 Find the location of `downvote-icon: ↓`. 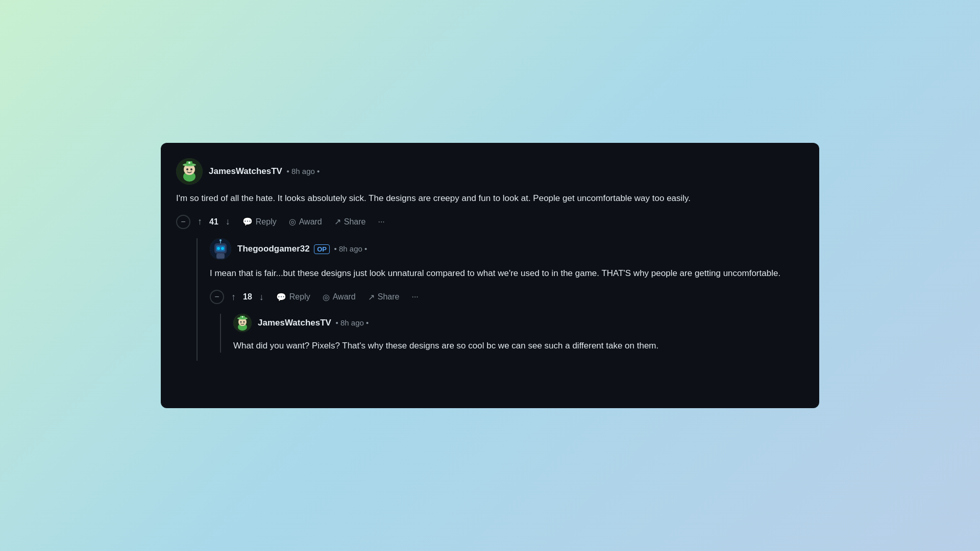

downvote-icon: ↓ is located at coordinates (228, 221).